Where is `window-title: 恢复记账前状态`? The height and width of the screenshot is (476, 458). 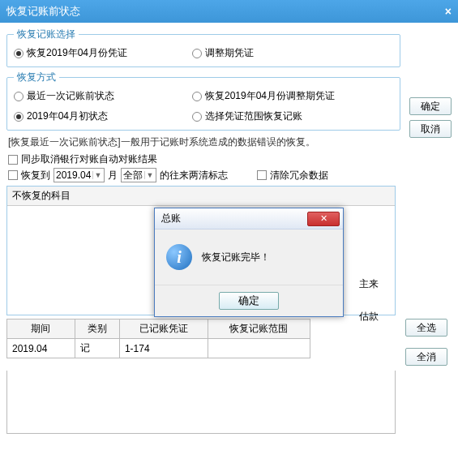
window-title: 恢复记账前状态 is located at coordinates (44, 11).